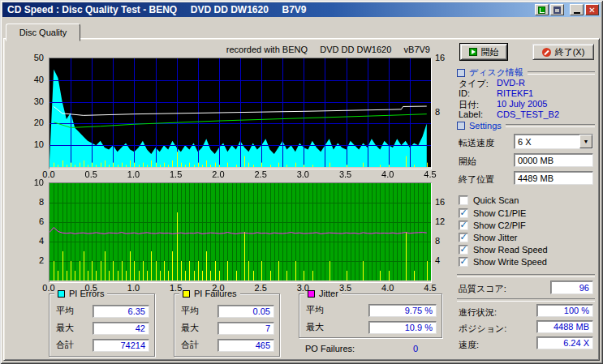 The height and width of the screenshot is (364, 603). Describe the element at coordinates (227, 328) in the screenshot. I see `stat-row: 最大 7` at that location.